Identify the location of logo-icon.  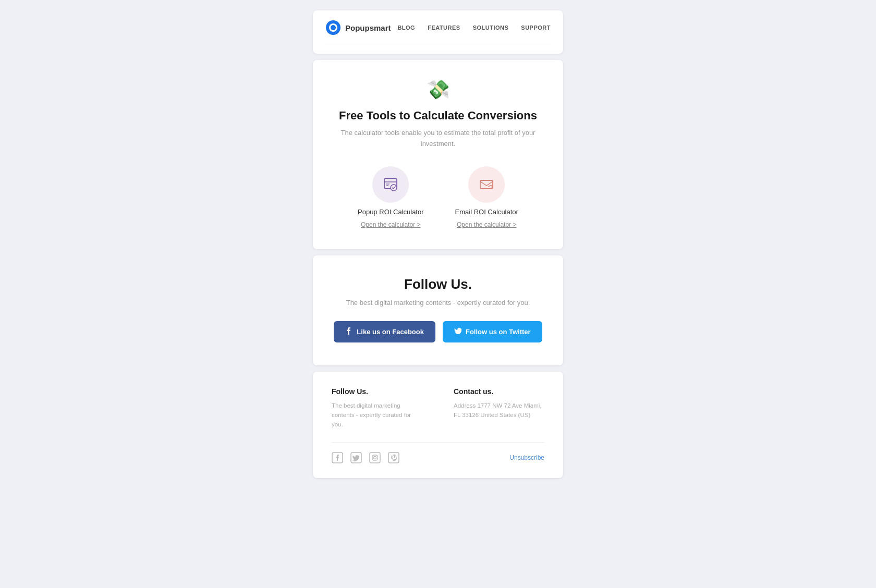
(333, 28).